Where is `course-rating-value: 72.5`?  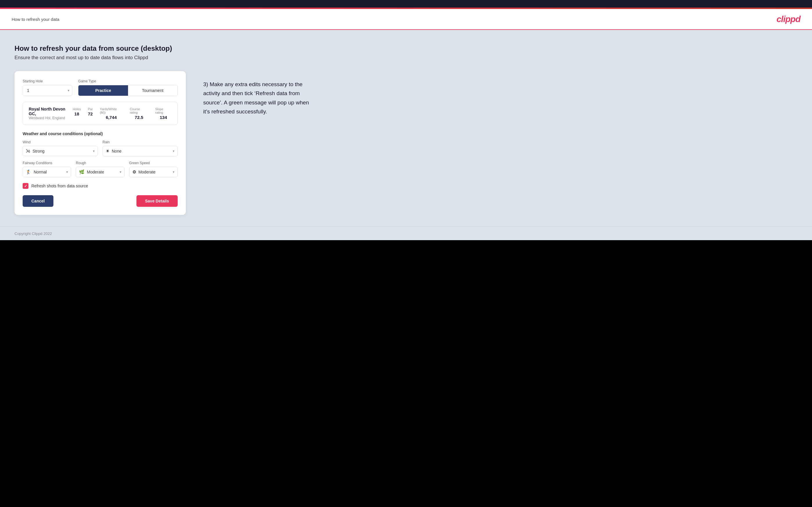
course-rating-value: 72.5 is located at coordinates (139, 117).